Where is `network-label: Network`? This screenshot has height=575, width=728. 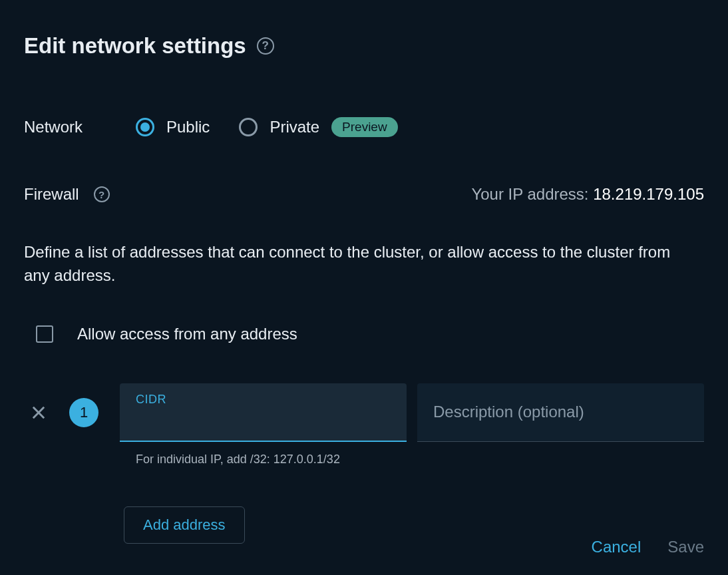 network-label: Network is located at coordinates (80, 127).